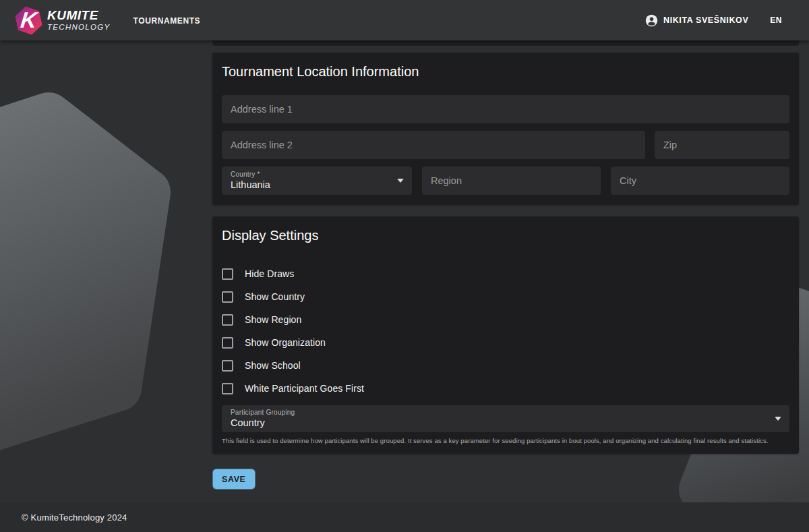  What do you see at coordinates (73, 277) in the screenshot?
I see `left-pentagon-shape` at bounding box center [73, 277].